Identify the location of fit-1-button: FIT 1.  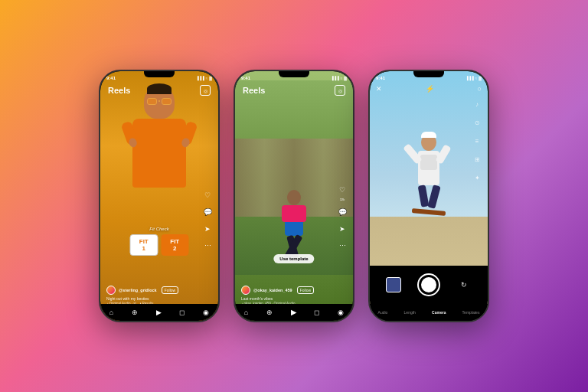
(144, 245).